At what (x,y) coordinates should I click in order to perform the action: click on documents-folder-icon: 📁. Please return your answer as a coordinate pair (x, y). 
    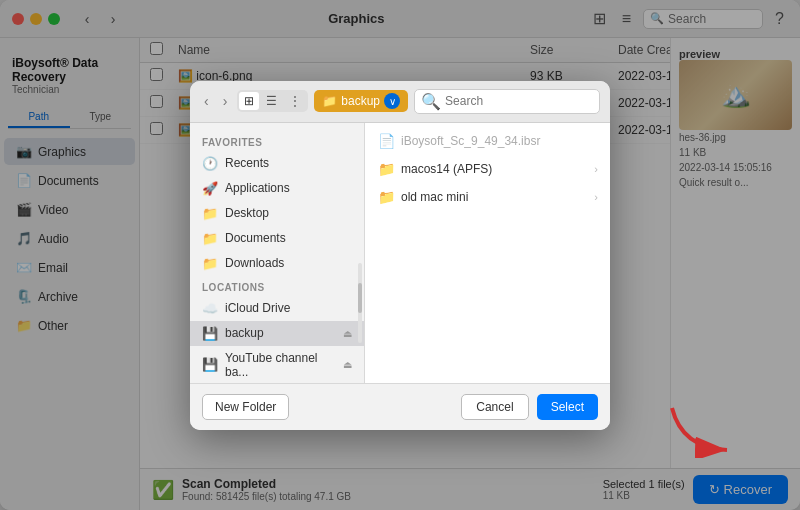
    Looking at the image, I should click on (210, 238).